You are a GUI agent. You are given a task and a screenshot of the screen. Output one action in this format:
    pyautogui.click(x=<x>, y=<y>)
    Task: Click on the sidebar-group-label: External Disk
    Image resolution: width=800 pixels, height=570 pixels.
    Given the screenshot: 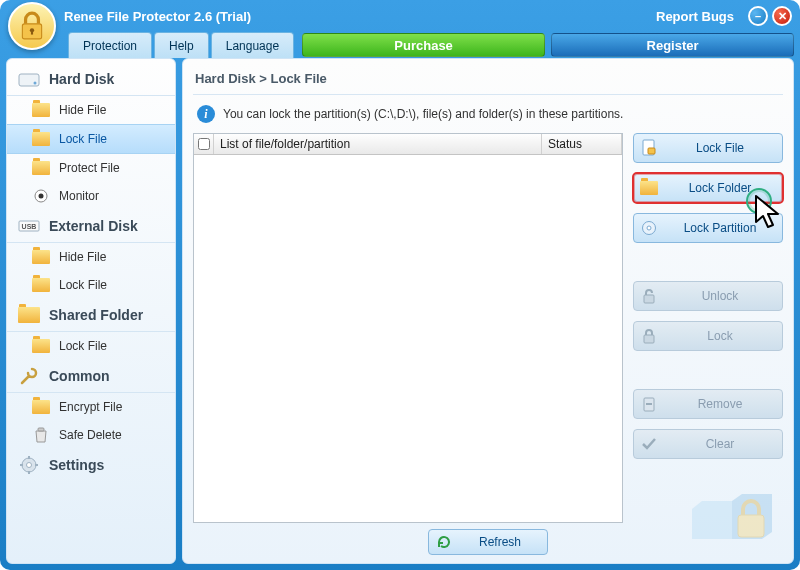 What is the action you would take?
    pyautogui.click(x=94, y=226)
    